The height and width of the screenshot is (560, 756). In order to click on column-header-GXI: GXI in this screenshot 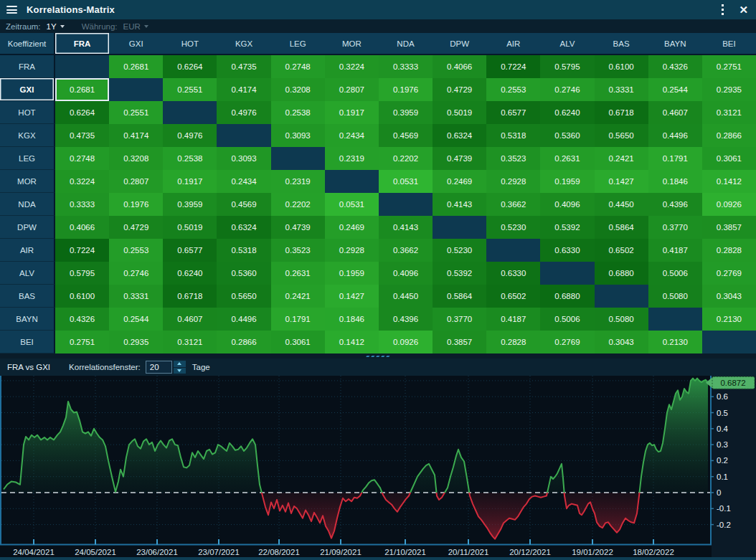, I will do `click(136, 44)`.